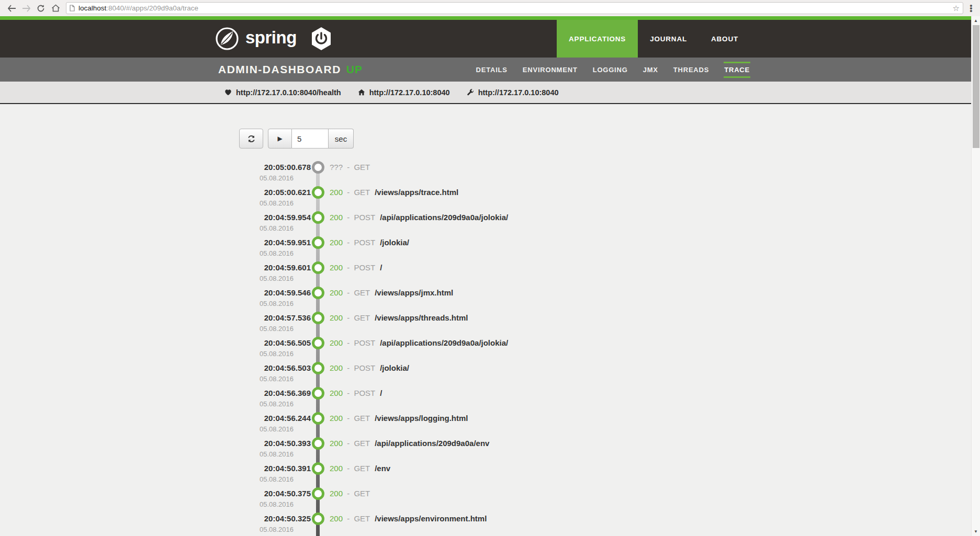  What do you see at coordinates (245, 519) in the screenshot?
I see `trace-time: 20:04:50.325` at bounding box center [245, 519].